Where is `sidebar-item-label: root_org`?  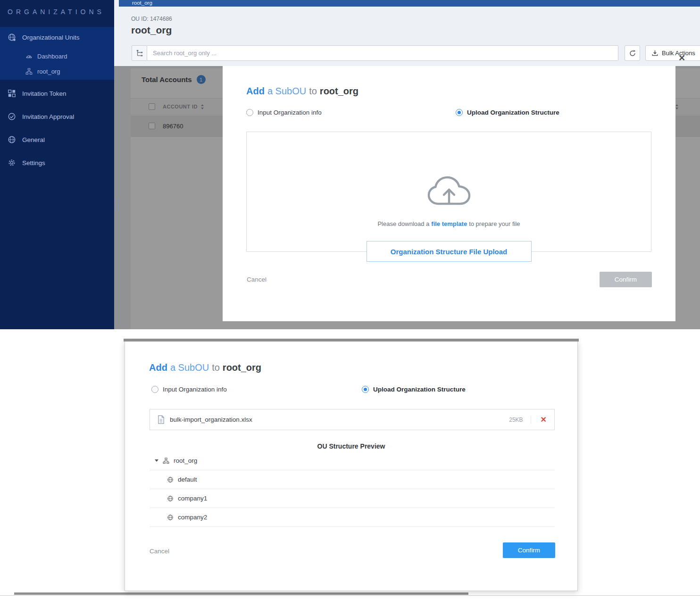 sidebar-item-label: root_org is located at coordinates (49, 72).